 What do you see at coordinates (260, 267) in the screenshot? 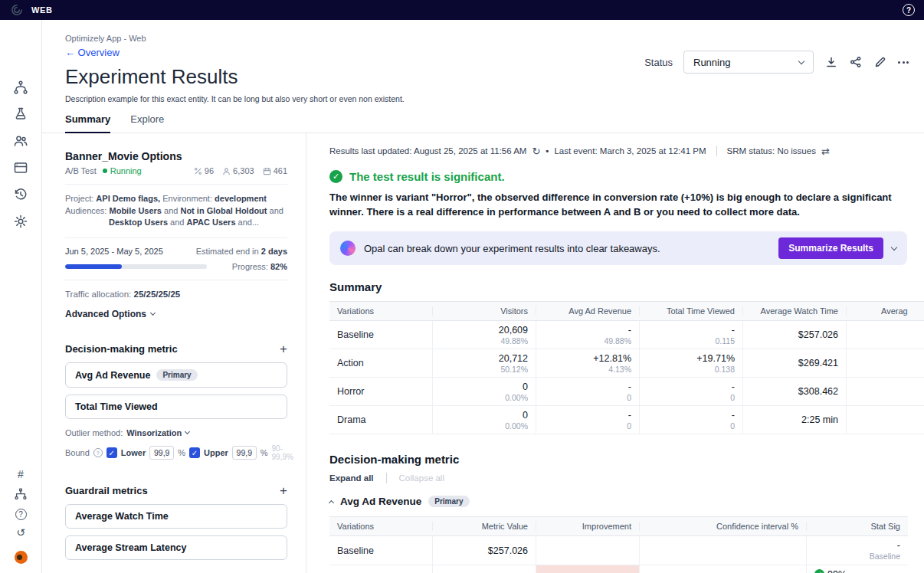
I see `progress-label: Progress: 82%` at bounding box center [260, 267].